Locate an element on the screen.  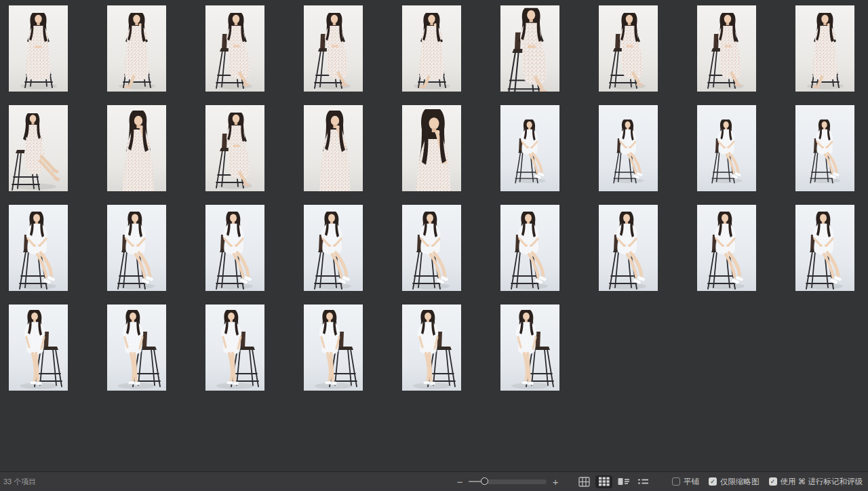
thumbnails-view-icon is located at coordinates (604, 482).